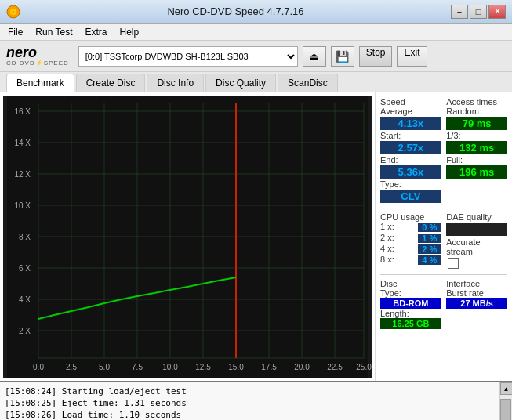  What do you see at coordinates (430, 249) in the screenshot?
I see `cpu-4x-value: 2 %` at bounding box center [430, 249].